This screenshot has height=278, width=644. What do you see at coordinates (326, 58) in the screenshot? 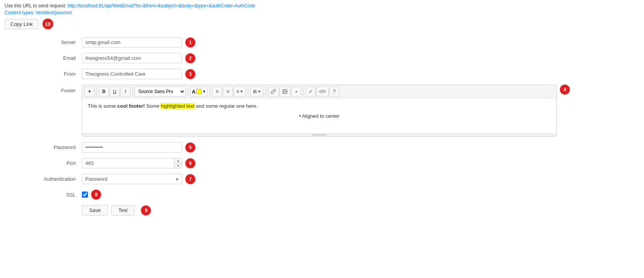
I see `email-row: Email 2` at bounding box center [326, 58].